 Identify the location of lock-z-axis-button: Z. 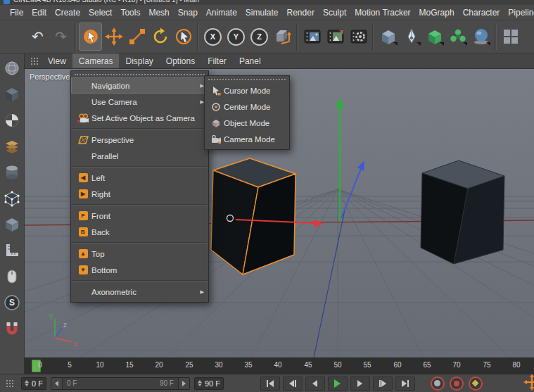
(259, 37).